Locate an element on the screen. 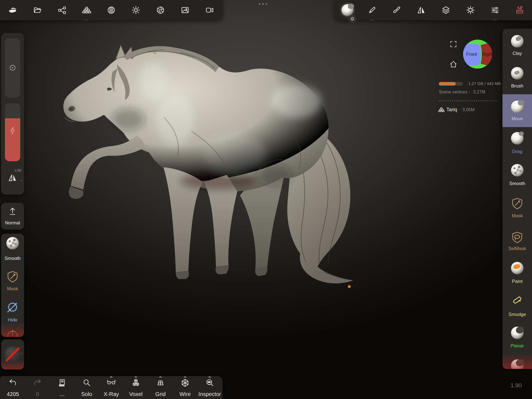  intensity-slider is located at coordinates (13, 132).